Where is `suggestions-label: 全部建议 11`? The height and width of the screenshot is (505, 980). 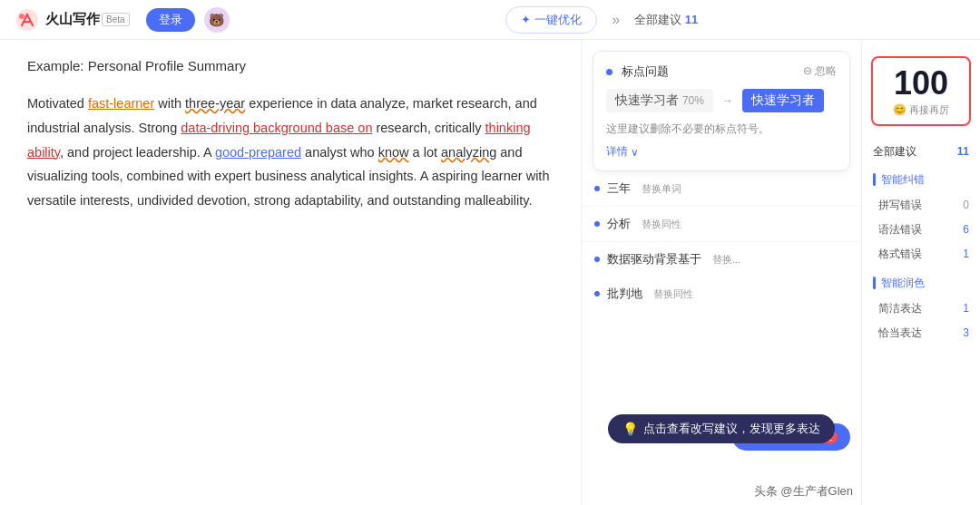 suggestions-label: 全部建议 11 is located at coordinates (666, 20).